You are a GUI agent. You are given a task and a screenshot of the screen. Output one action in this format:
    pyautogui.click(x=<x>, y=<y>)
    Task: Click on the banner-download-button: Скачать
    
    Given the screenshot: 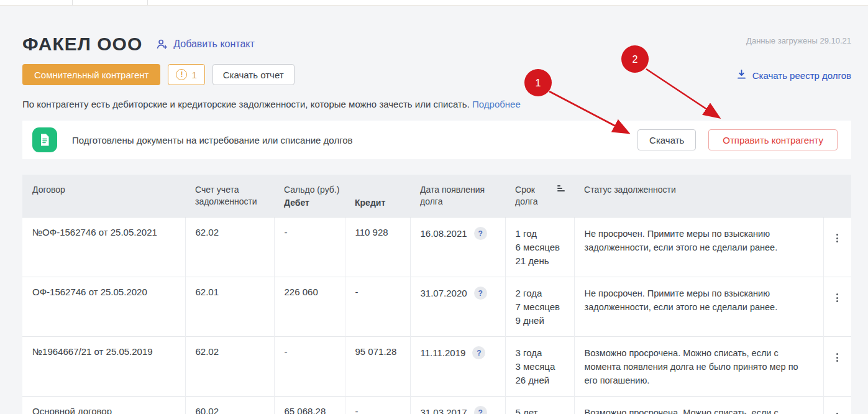 What is the action you would take?
    pyautogui.click(x=667, y=140)
    